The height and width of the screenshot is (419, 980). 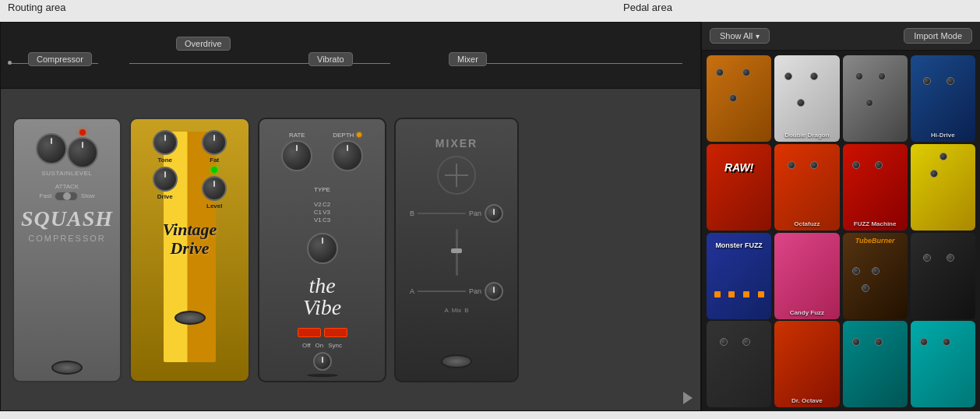 What do you see at coordinates (323, 190) in the screenshot?
I see `type-label: TYPE` at bounding box center [323, 190].